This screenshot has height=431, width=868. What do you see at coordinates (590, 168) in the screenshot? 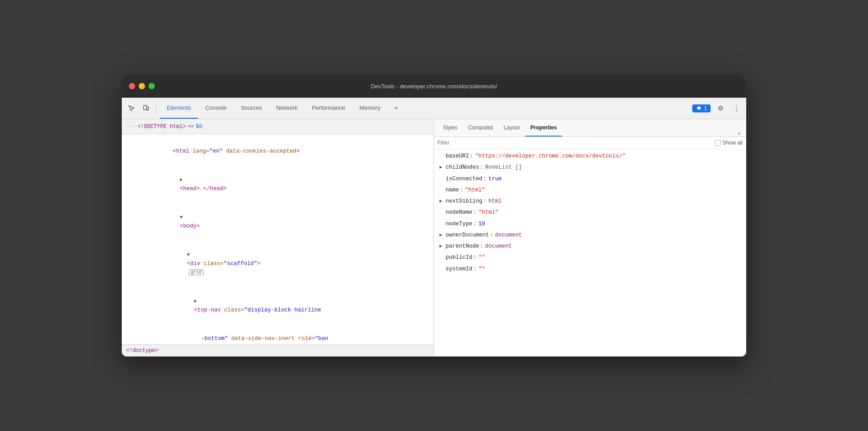
I see `prop-childnodes: ► childNodes : NodeList []` at bounding box center [590, 168].